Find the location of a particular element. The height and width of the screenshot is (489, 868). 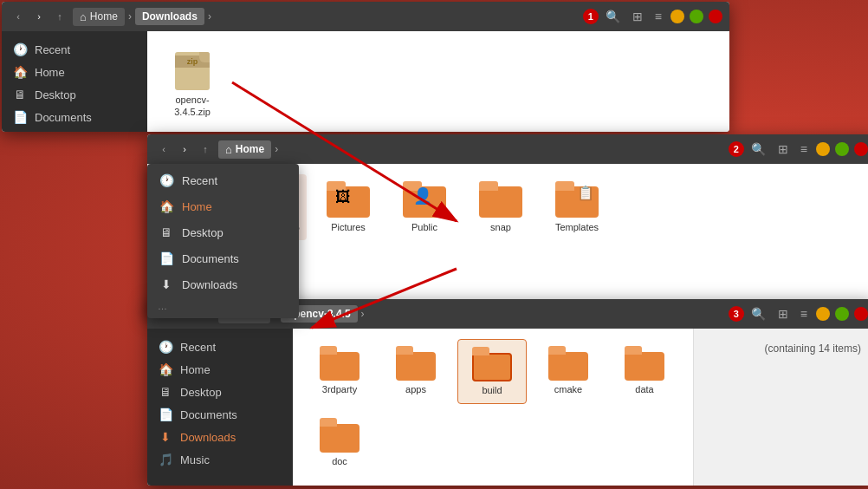

file-cmake: cmake is located at coordinates (568, 371).